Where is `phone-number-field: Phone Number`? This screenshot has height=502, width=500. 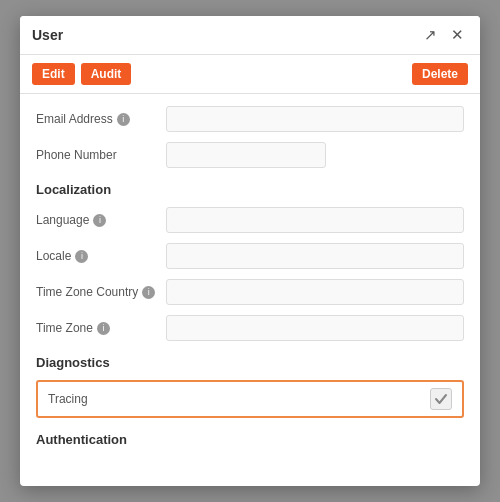 phone-number-field: Phone Number is located at coordinates (250, 155).